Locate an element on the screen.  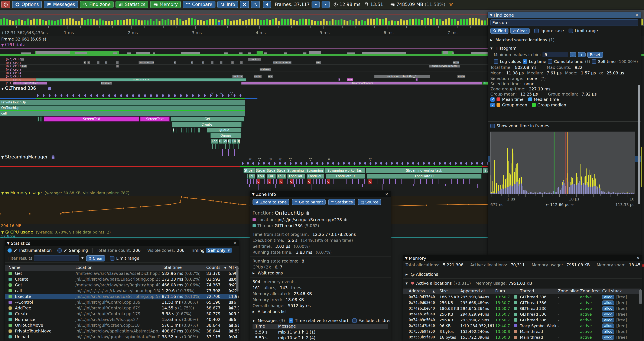
next-frame-button is located at coordinates (316, 5).